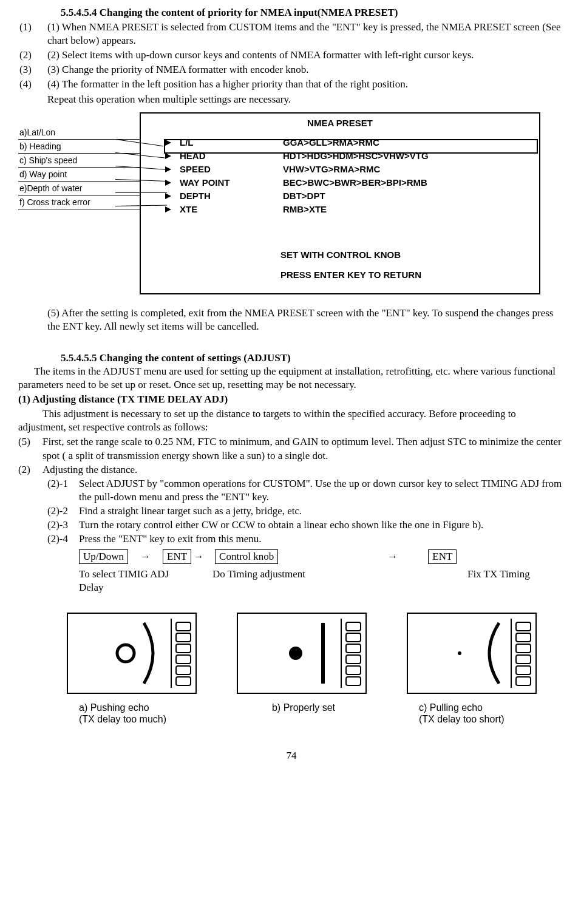  What do you see at coordinates (291, 421) in the screenshot?
I see `tx-time-intro: This adjustment is necessary to set up t…` at bounding box center [291, 421].